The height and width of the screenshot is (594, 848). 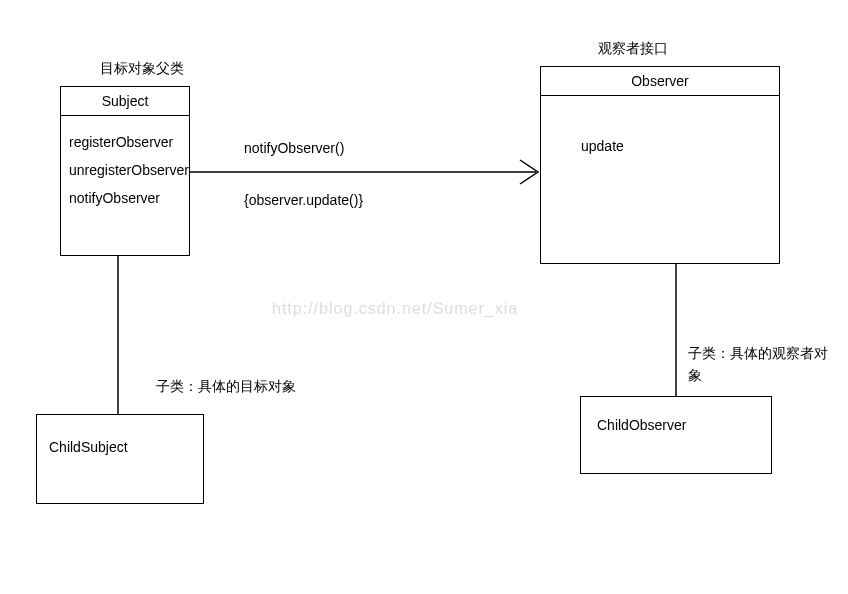 I want to click on arrow-label-update-call: {observer.update()}, so click(x=304, y=200).